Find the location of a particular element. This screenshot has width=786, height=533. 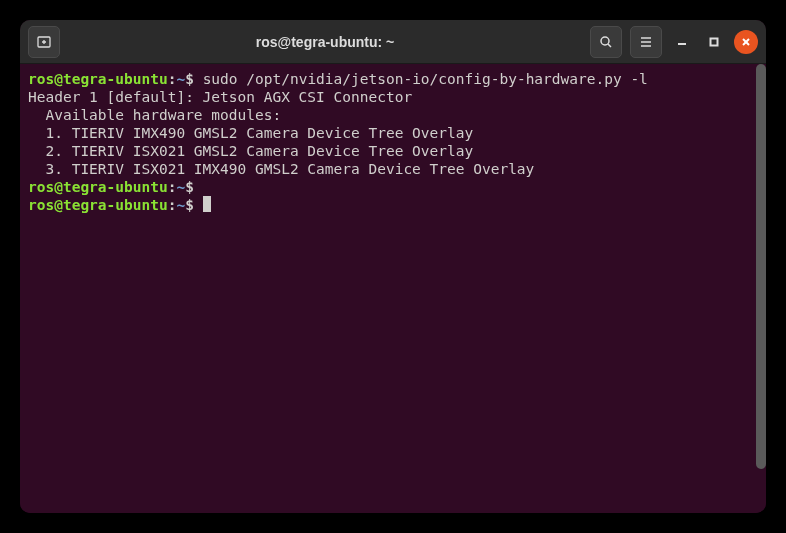

window-title: ros@tegra-ubuntu: ~ is located at coordinates (325, 42).